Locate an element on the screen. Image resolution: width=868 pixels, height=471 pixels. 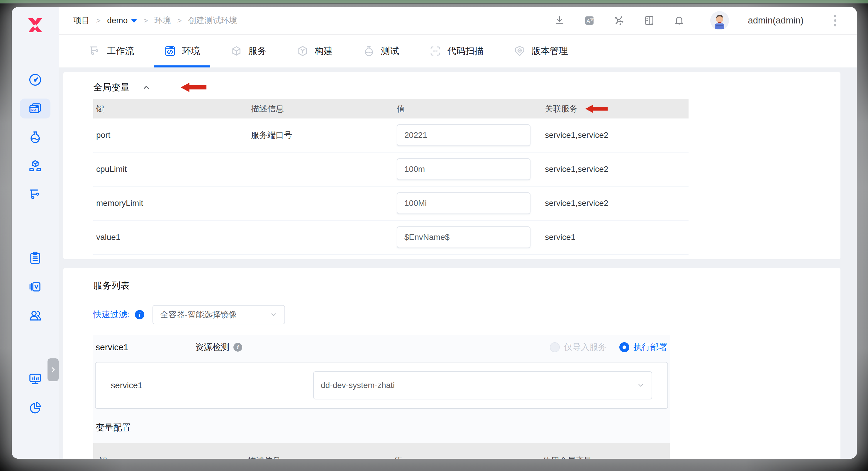
topbar: 项目 > demo > 环境 > 创建测试环境 is located at coordinates (458, 21).